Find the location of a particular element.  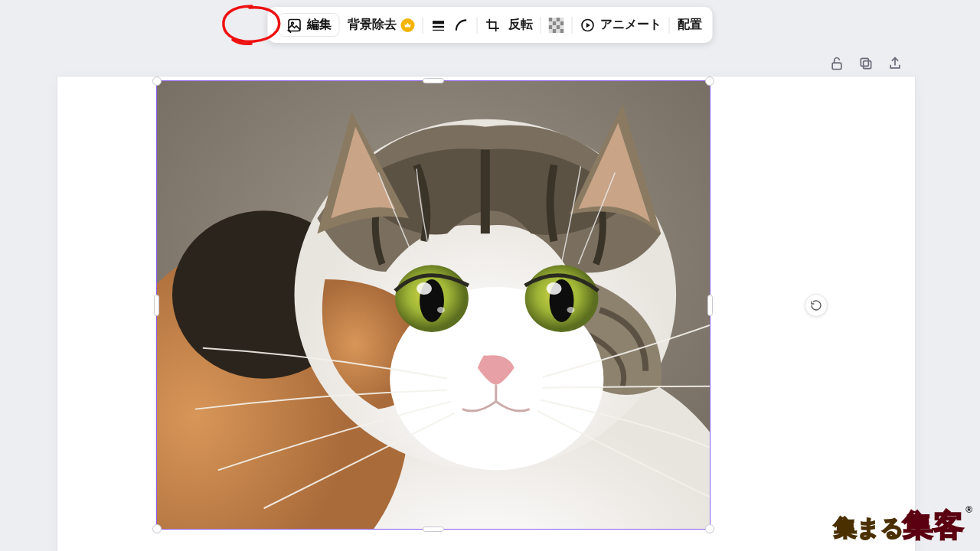

line-weight-icon is located at coordinates (439, 25).